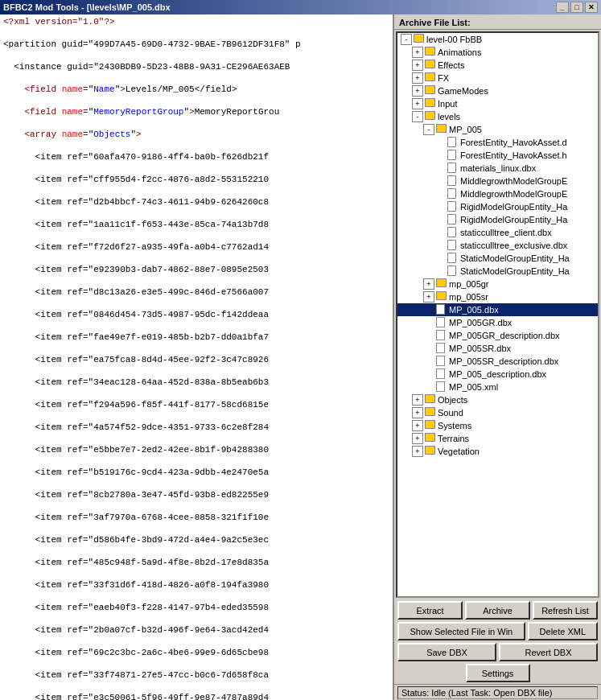 This screenshot has height=700, width=601. I want to click on code-line: <item ref="3af7970a-6768-4cee-8858-321f1…, so click(196, 517).